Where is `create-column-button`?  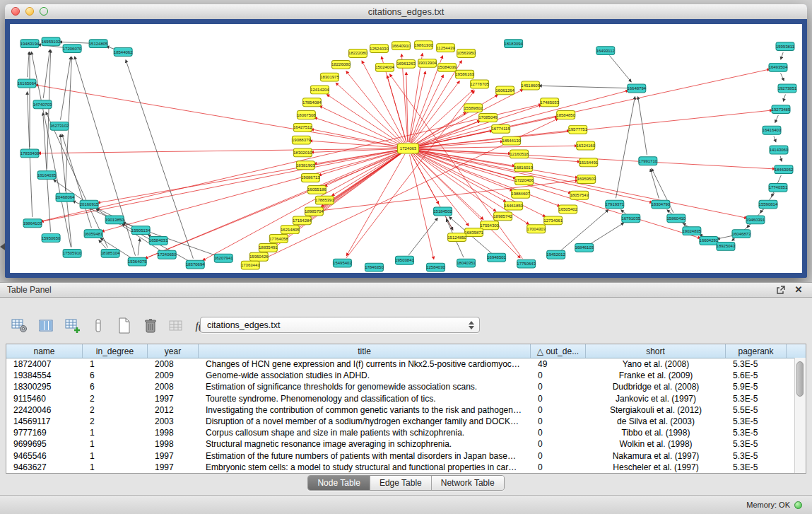
create-column-button is located at coordinates (72, 326).